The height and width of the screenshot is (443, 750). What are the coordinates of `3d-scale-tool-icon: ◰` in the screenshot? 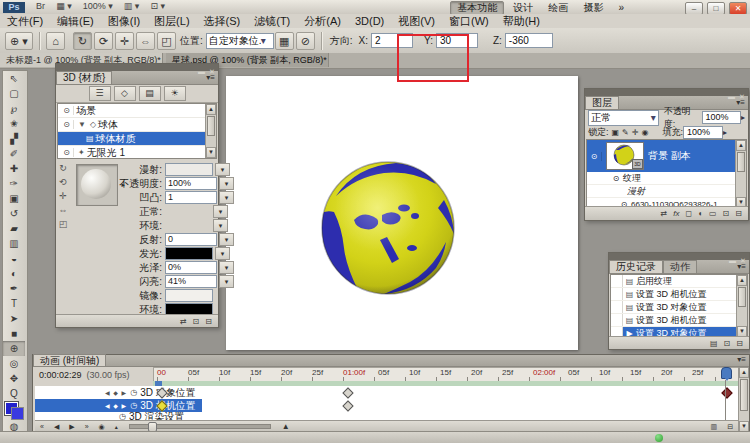 It's located at (166, 41).